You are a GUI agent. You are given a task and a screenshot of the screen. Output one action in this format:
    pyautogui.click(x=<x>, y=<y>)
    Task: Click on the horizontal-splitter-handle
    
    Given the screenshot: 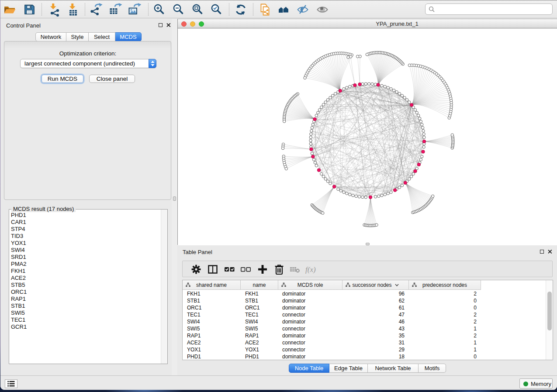 What is the action you would take?
    pyautogui.click(x=368, y=244)
    